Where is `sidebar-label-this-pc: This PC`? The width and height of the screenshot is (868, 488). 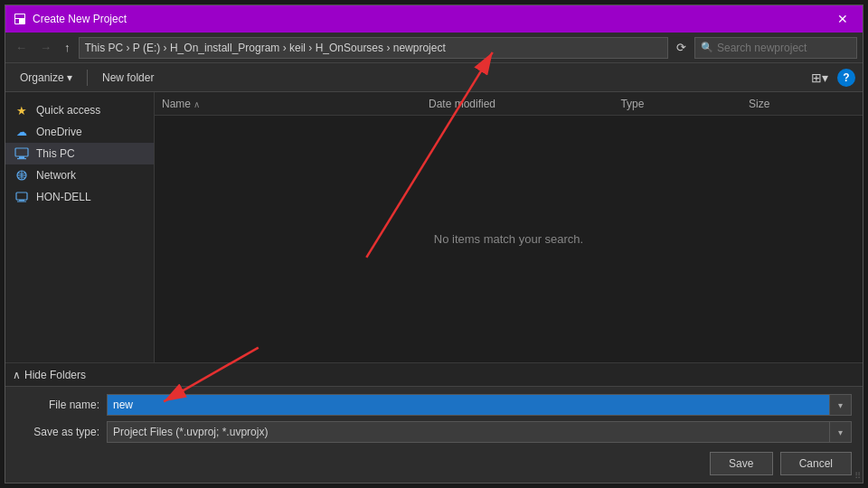 sidebar-label-this-pc: This PC is located at coordinates (56, 154).